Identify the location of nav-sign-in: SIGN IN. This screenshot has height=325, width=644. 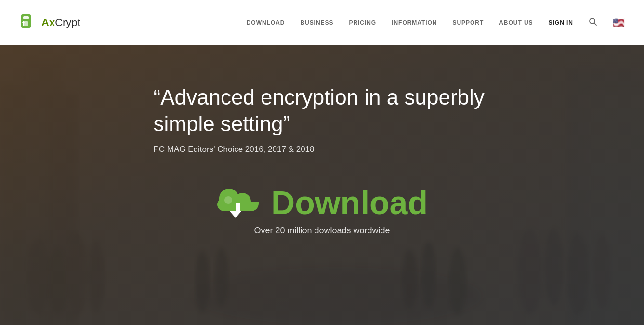
(561, 23).